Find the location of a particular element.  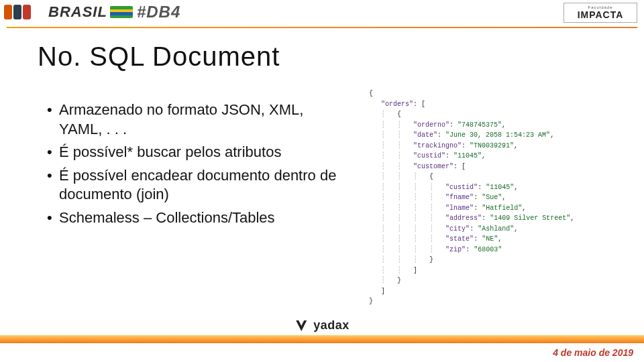

brazil-flag-icon is located at coordinates (121, 12).